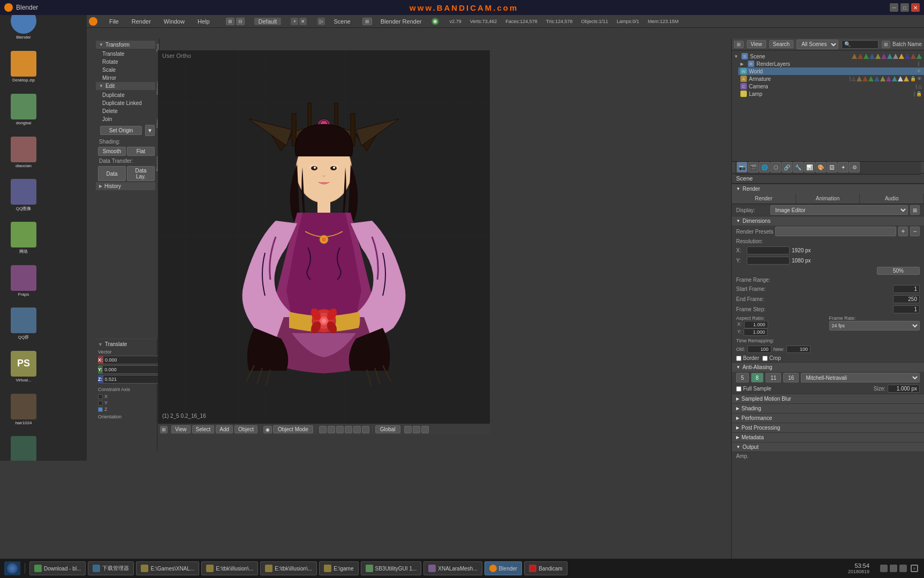 Image resolution: width=924 pixels, height=578 pixels. What do you see at coordinates (141, 21) in the screenshot?
I see `menu-render: Render` at bounding box center [141, 21].